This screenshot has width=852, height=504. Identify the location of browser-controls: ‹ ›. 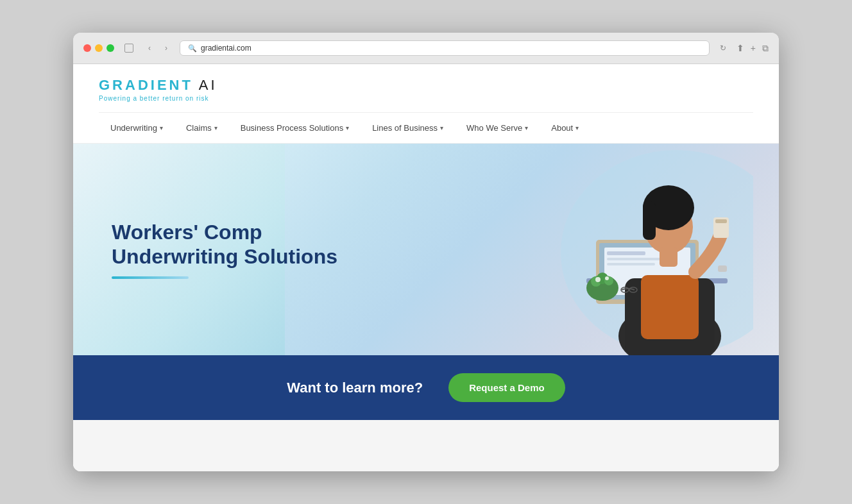
(158, 48).